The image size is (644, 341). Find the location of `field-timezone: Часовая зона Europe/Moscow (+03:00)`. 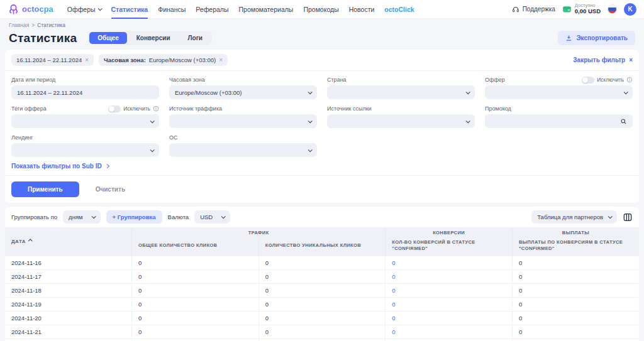

field-timezone: Часовая зона Europe/Moscow (+03:00) is located at coordinates (243, 88).